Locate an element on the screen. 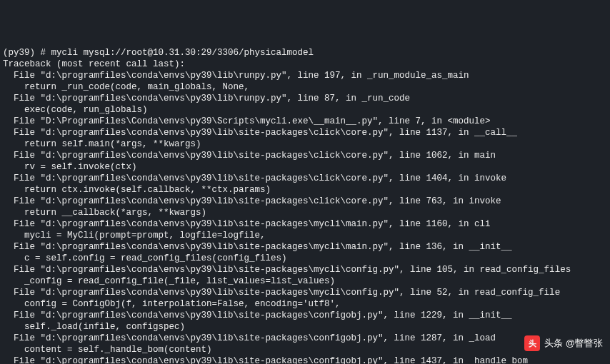  terminal-line: Traceback (most recent call last): is located at coordinates (305, 64).